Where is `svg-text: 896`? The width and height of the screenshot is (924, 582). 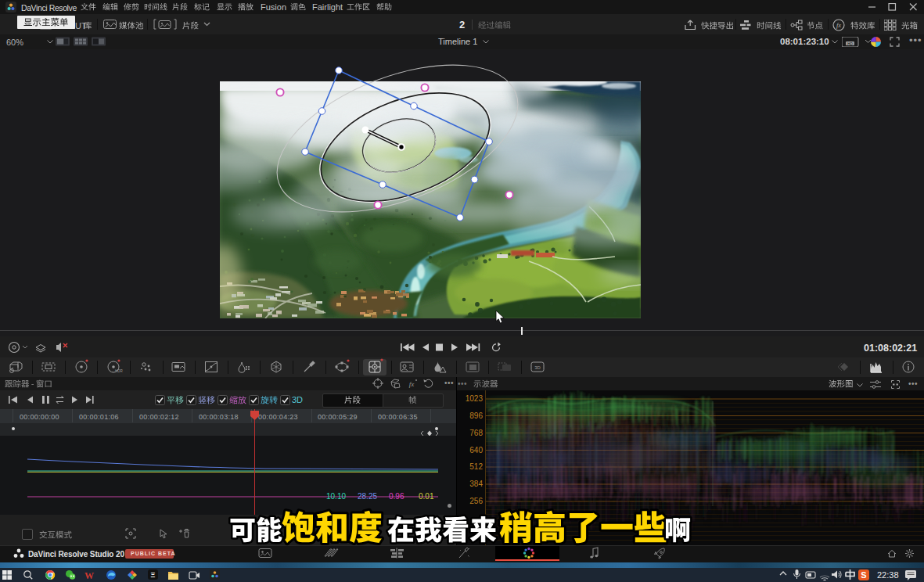
svg-text: 896 is located at coordinates (476, 416).